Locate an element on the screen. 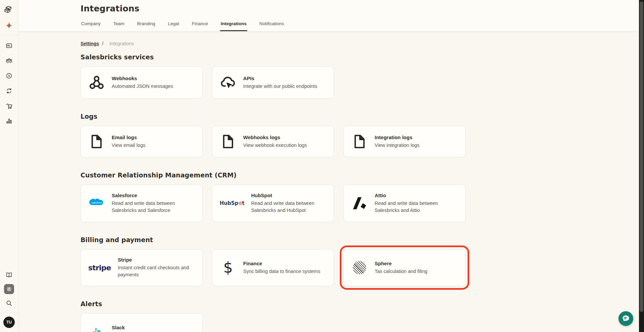 The image size is (644, 332). chat-bubble-icon is located at coordinates (626, 319).